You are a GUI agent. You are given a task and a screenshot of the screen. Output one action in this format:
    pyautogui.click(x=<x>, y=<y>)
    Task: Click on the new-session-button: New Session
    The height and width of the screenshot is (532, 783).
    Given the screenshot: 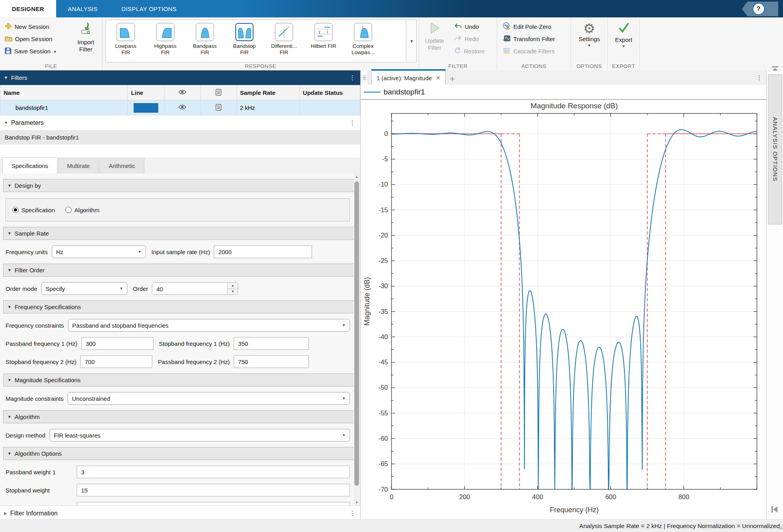 What is the action you would take?
    pyautogui.click(x=36, y=27)
    